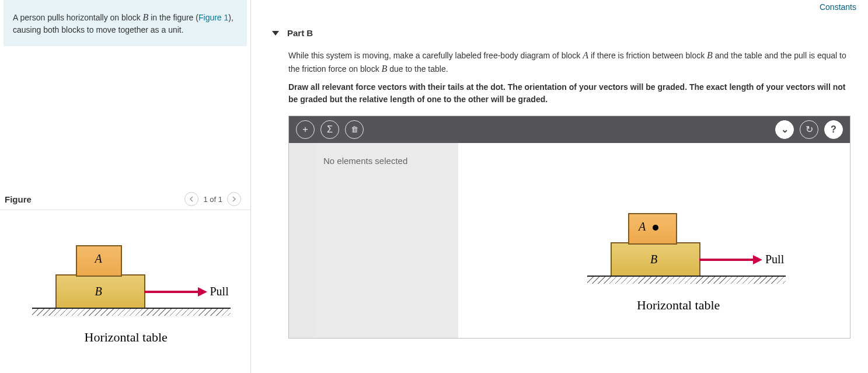  I want to click on prompt-text: if there is friction between block, so click(648, 55).